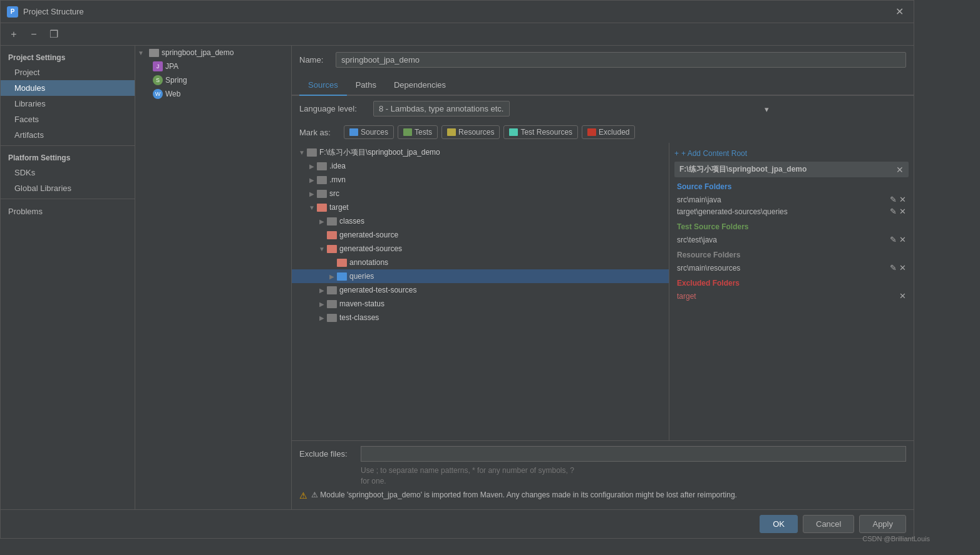  Describe the element at coordinates (68, 212) in the screenshot. I see `sidebar-item-problems: Problems` at that location.